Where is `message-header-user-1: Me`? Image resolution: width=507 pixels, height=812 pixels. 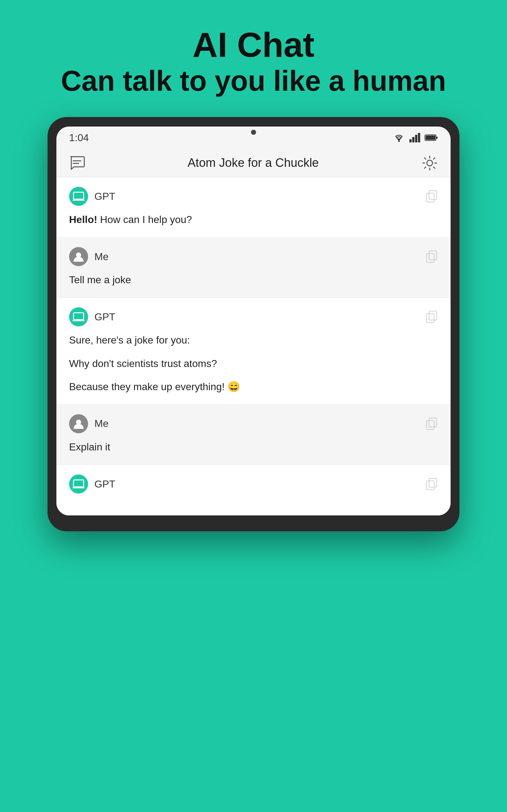 message-header-user-1: Me is located at coordinates (253, 256).